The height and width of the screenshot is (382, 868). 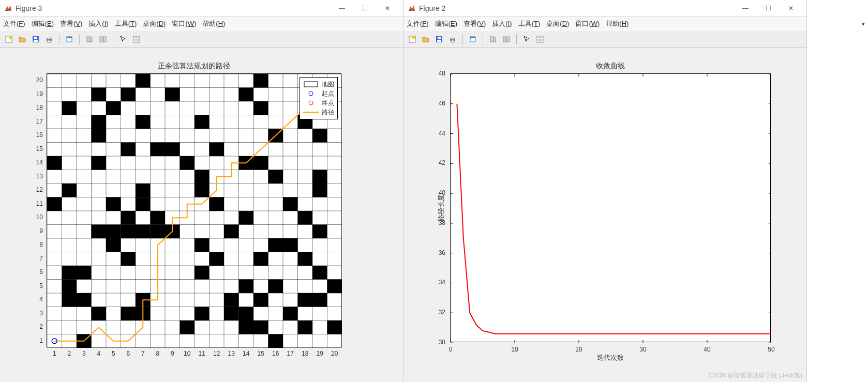 What do you see at coordinates (319, 94) in the screenshot?
I see `legend-row-start: 起点` at bounding box center [319, 94].